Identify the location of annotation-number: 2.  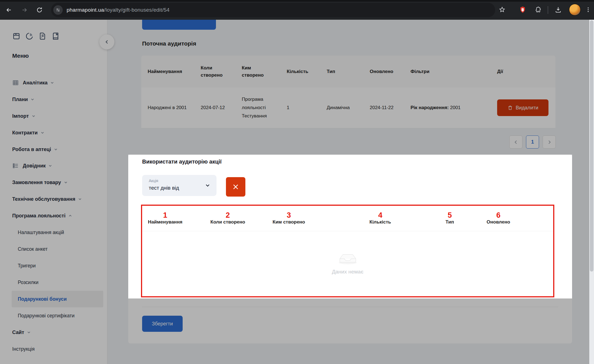
(228, 215).